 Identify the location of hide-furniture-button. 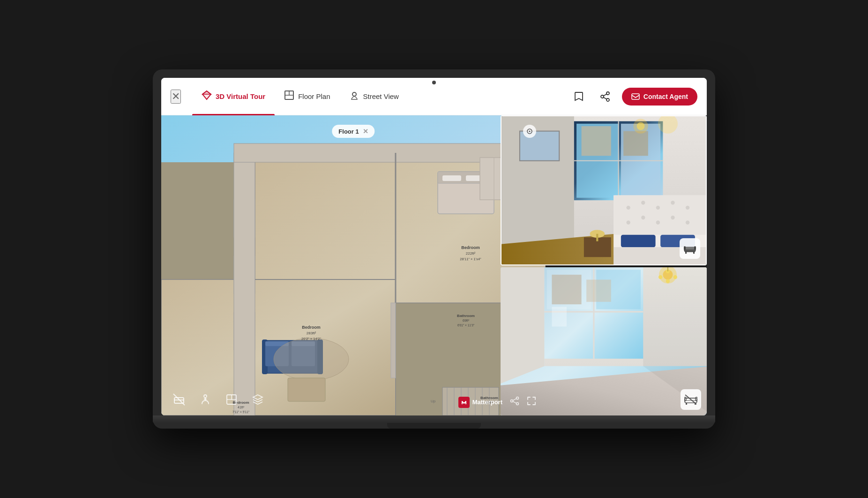
(179, 400).